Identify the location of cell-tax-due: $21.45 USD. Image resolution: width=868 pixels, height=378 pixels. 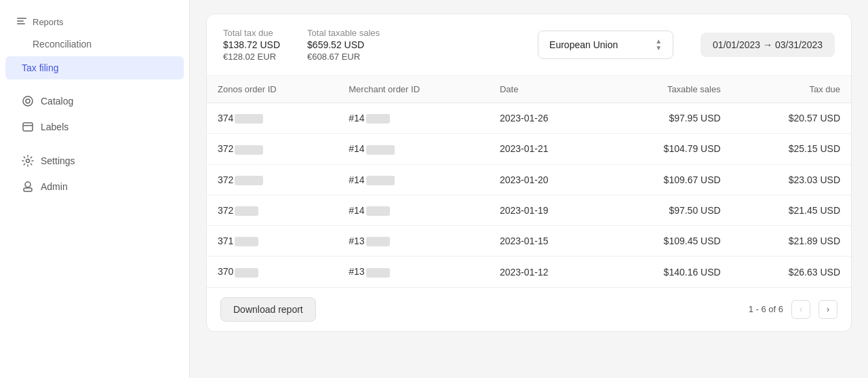
(791, 210).